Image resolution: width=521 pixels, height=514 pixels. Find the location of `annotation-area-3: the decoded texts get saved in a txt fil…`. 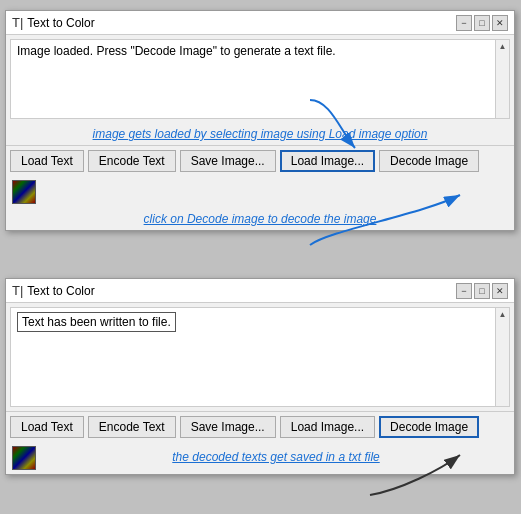

annotation-area-3: the decoded texts get saved in a txt fil… is located at coordinates (276, 457).